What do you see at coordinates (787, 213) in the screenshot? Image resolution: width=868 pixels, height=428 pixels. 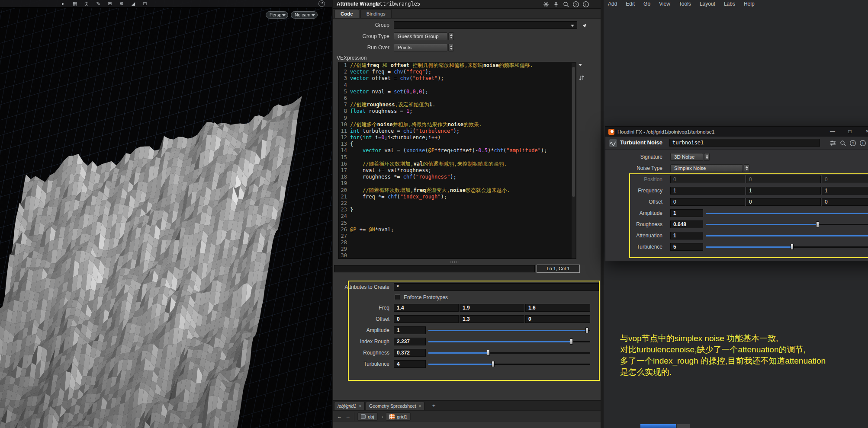 I see `nw-amplitude-slider` at bounding box center [787, 213].